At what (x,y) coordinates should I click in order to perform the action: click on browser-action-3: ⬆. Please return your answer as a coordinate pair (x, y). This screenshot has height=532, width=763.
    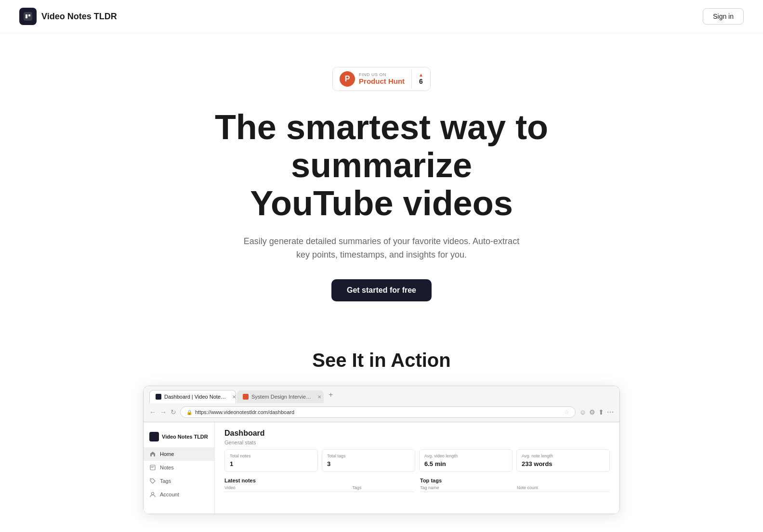
    Looking at the image, I should click on (601, 412).